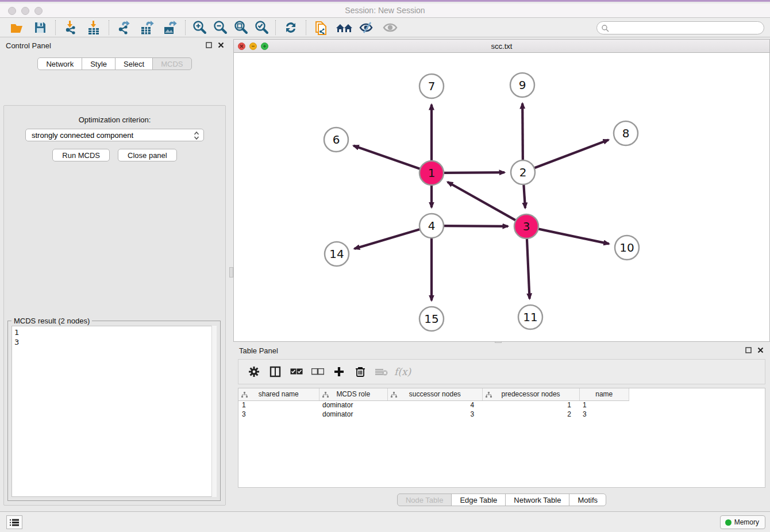 This screenshot has height=532, width=770. Describe the element at coordinates (94, 28) in the screenshot. I see `import-table-button` at that location.